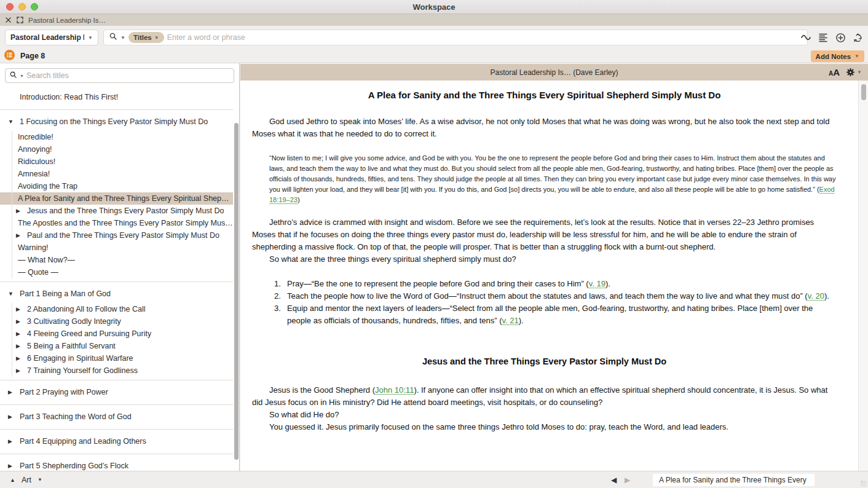  Describe the element at coordinates (117, 272) in the screenshot. I see `toc-item: — Quote —` at that location.